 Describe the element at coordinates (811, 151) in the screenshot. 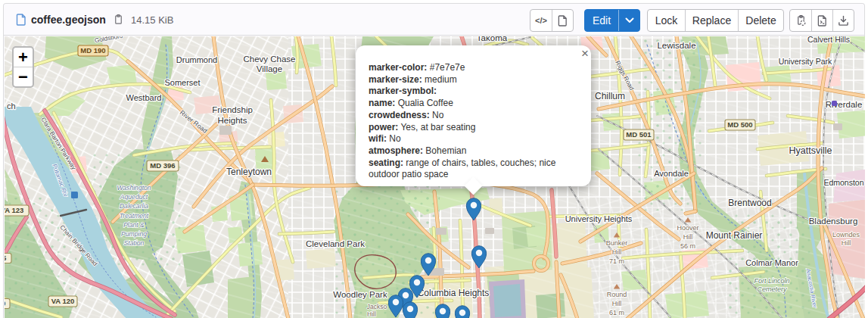

I see `svg-text: Hyattsville` at that location.